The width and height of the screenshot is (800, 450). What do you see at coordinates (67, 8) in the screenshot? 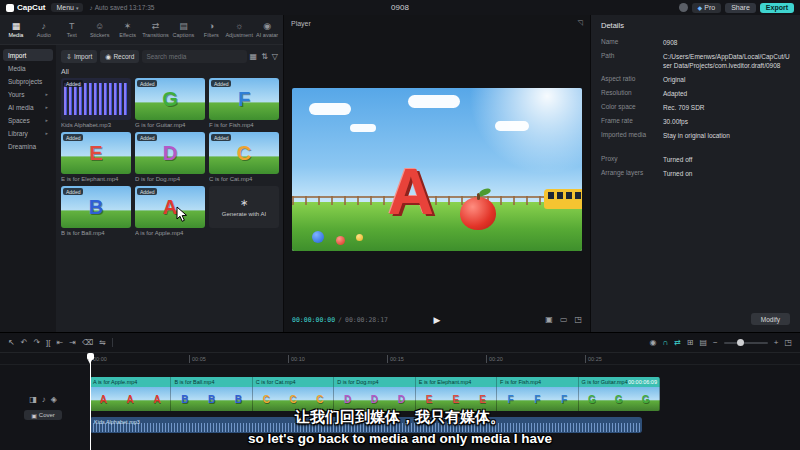
I see `menu-button: Menu▾` at bounding box center [67, 8].